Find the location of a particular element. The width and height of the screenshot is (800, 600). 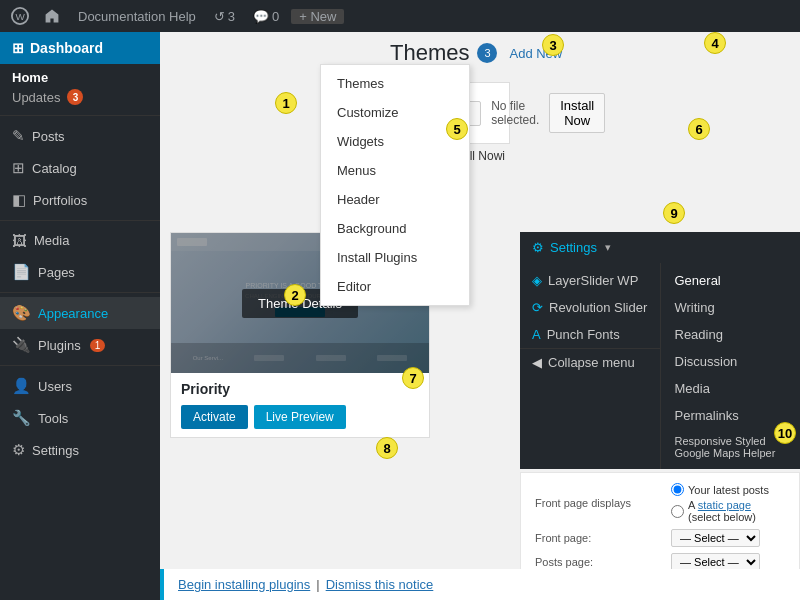

catalog-label: Catalog is located at coordinates (54, 168).